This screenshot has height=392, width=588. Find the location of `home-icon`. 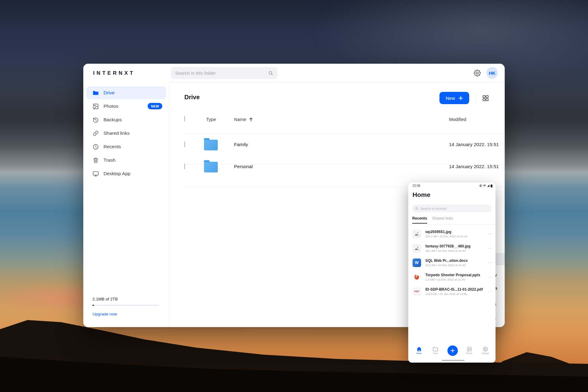

home-icon is located at coordinates (419, 349).